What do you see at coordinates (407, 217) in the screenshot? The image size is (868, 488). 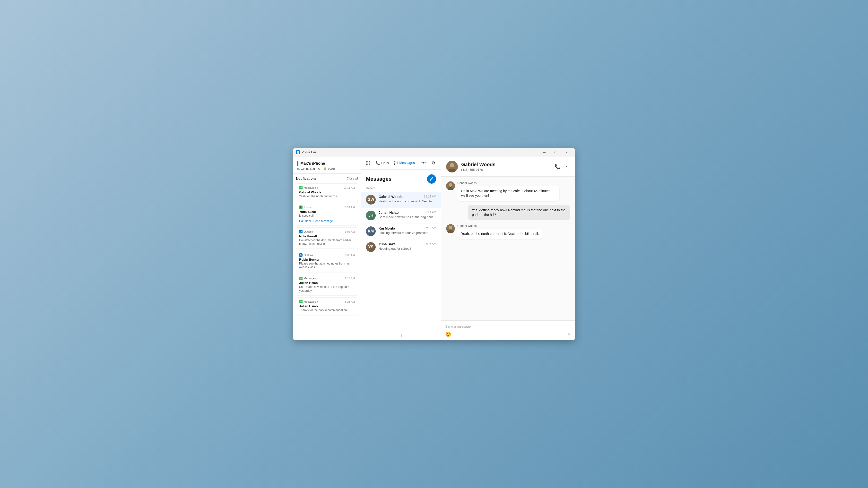 I see `message-preview: Sam made new friends at the dog park yes…` at bounding box center [407, 217].